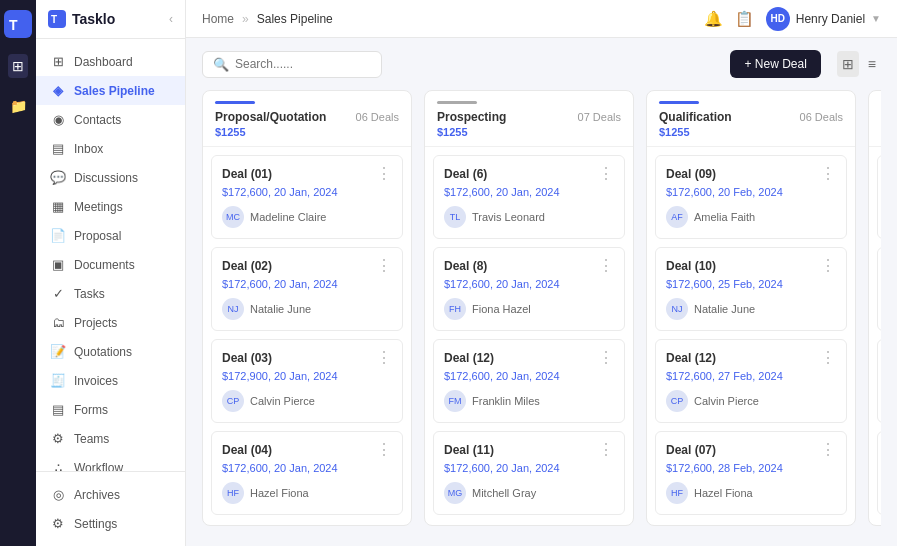  I want to click on deal-card: Deal (01)⋮$172,600, 20 Jan, 2024MCMadeli…, so click(307, 197).